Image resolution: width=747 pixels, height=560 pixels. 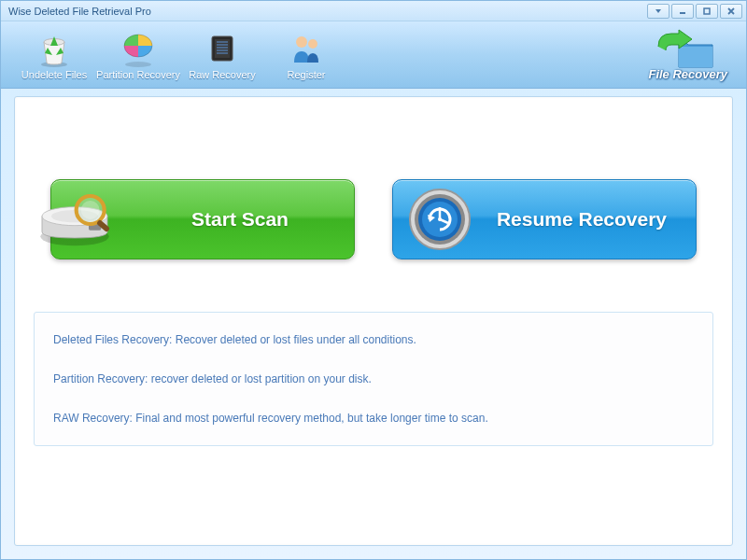 I want to click on recycle-bin-icon, so click(x=54, y=49).